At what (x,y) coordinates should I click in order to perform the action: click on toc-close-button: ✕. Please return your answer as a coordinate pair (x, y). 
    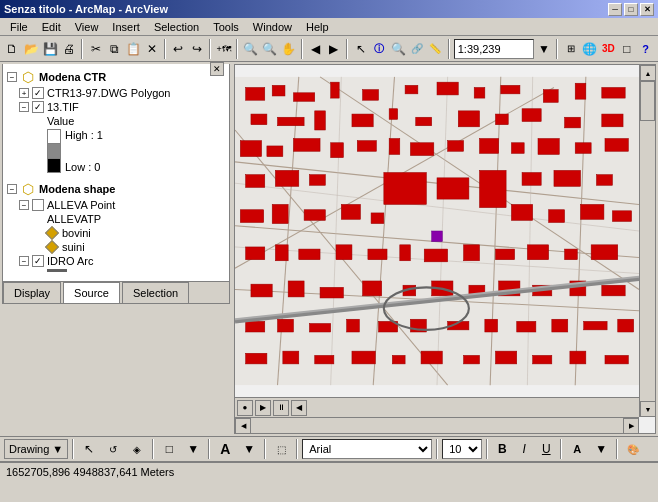
    Looking at the image, I should click on (217, 69).